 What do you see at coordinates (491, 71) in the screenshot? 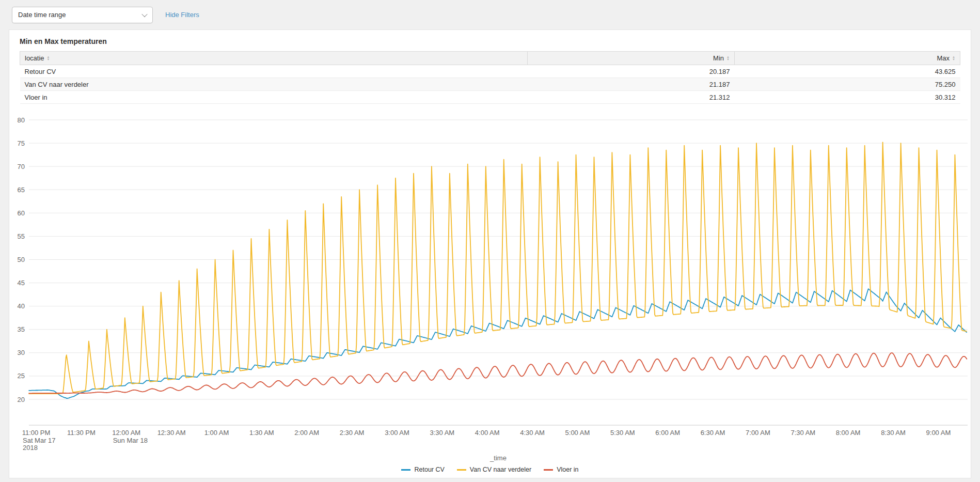
I see `table-row-retour-cv: Retour CV 20.187 43.625` at bounding box center [491, 71].